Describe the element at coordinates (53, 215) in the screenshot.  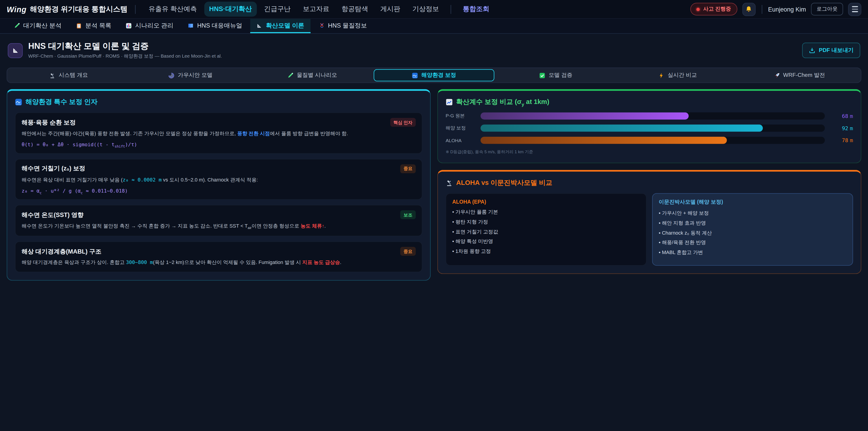
I see `card-title: 해수면 온도(SST) 영향` at that location.